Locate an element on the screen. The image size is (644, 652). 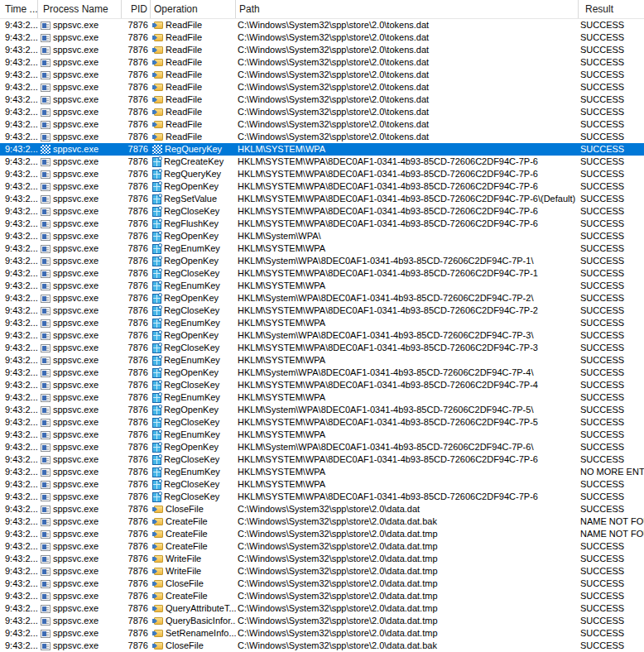
operation-cell: RegQueryKey is located at coordinates (194, 174).